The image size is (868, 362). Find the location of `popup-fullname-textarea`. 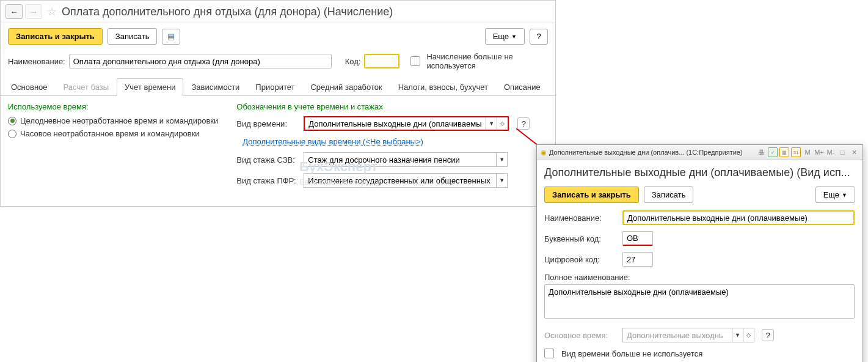

popup-fullname-textarea is located at coordinates (699, 301).